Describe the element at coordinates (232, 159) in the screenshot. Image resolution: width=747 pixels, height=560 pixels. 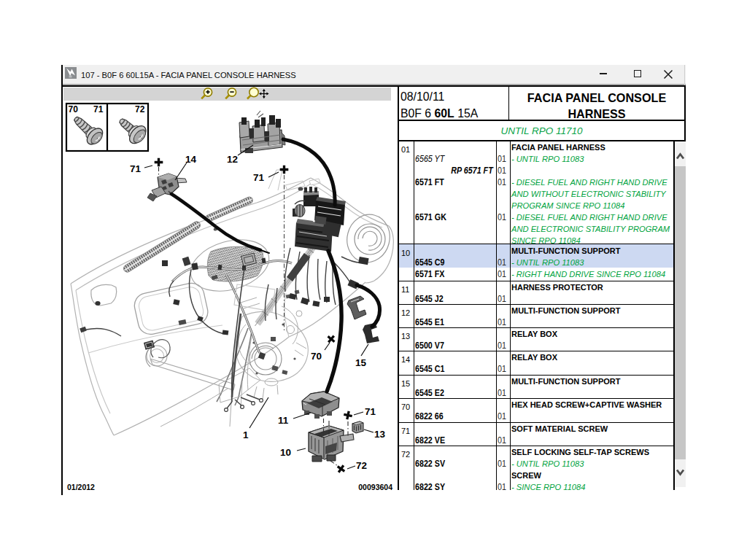
I see `svg-text: 12` at that location.